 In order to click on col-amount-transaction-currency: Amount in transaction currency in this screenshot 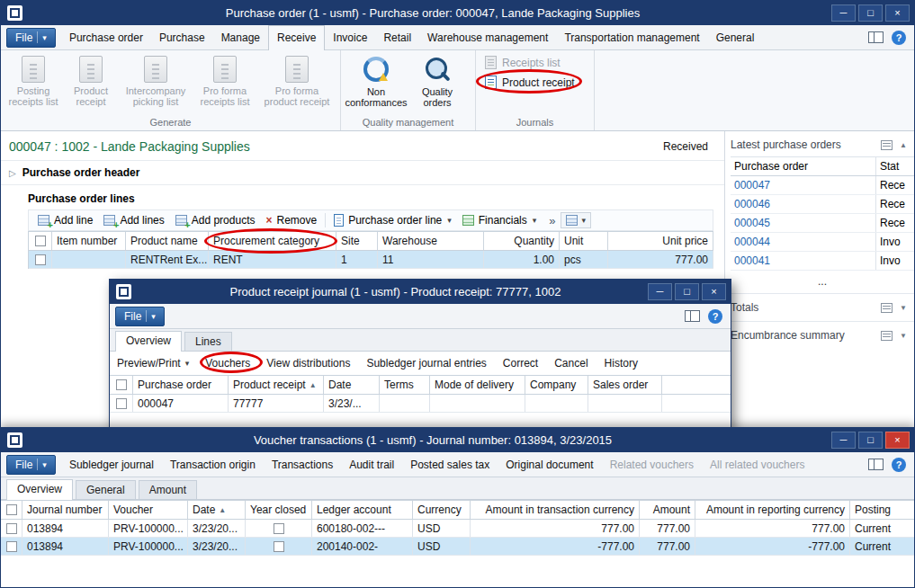, I will do `click(555, 510)`.